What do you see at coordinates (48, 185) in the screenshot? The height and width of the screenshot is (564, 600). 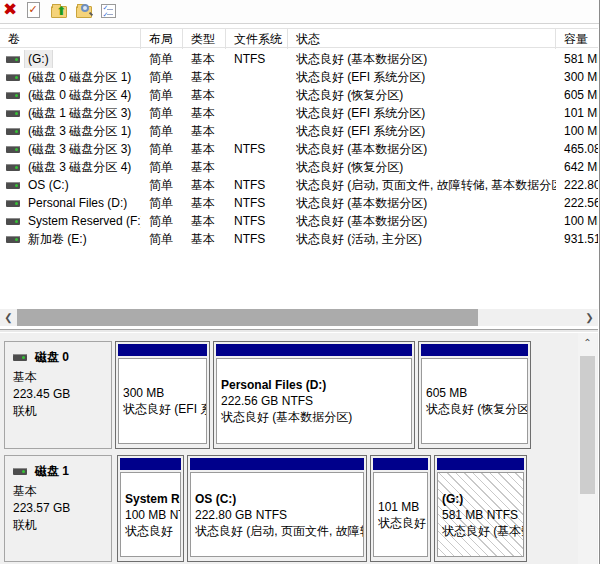 I see `volume-name: OS (C:)` at bounding box center [48, 185].